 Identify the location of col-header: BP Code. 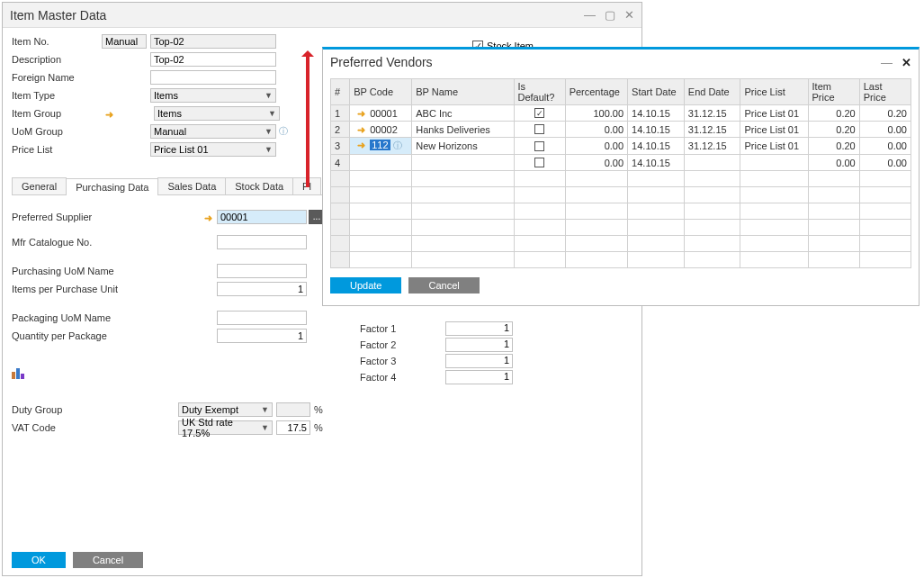
(381, 92).